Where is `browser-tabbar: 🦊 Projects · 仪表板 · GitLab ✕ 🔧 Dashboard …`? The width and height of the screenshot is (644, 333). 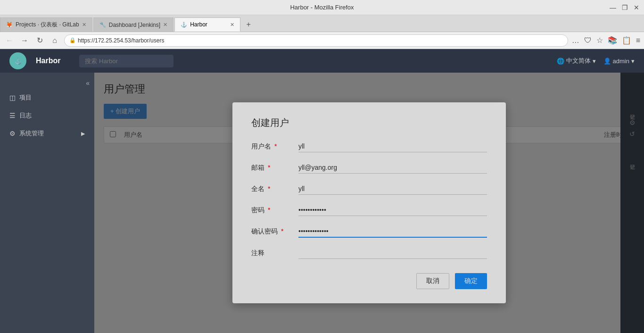
browser-tabbar: 🦊 Projects · 仪表板 · GitLab ✕ 🔧 Dashboard … is located at coordinates (322, 24).